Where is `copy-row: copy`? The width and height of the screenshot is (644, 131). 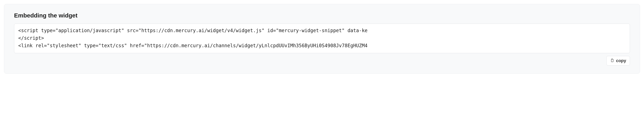 copy-row: copy is located at coordinates (322, 61).